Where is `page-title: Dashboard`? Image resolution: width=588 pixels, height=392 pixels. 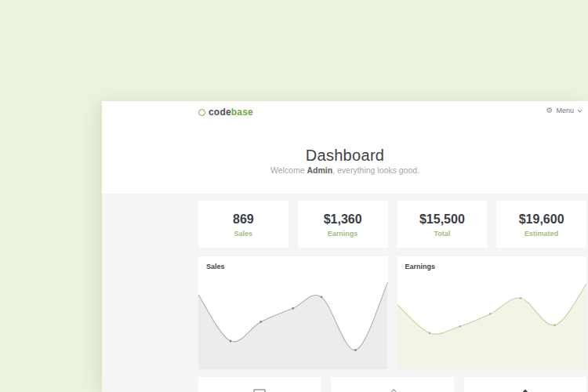 page-title: Dashboard is located at coordinates (345, 155).